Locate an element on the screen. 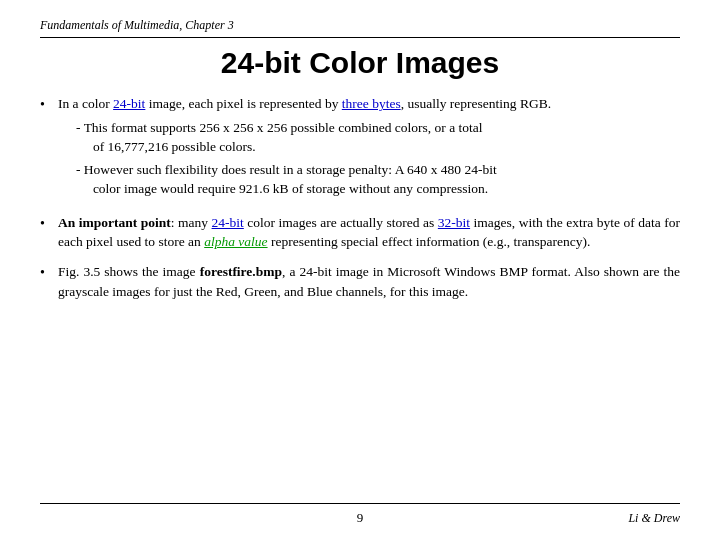 The image size is (720, 540). header-bar: Fundamentals of Multimedia, Chapter 3 is located at coordinates (360, 28).